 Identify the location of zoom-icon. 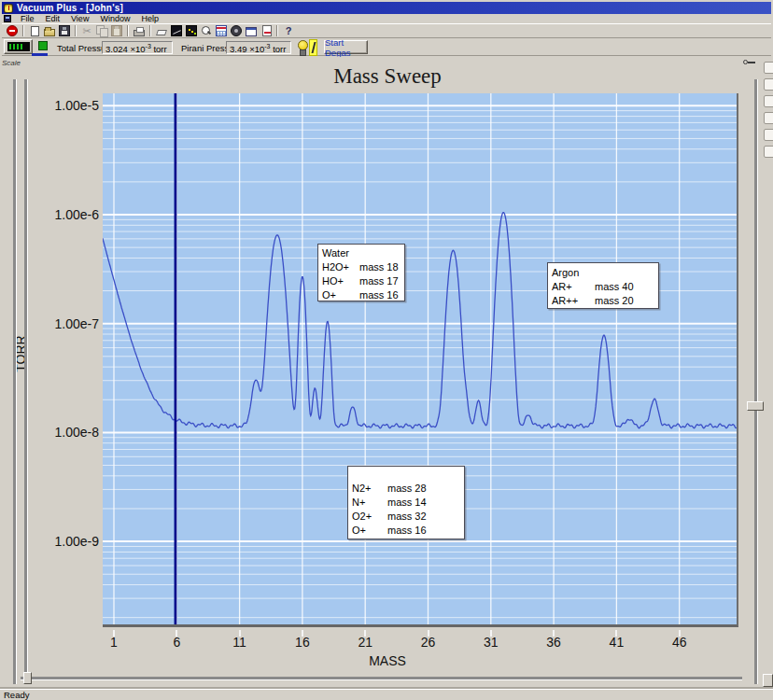
(206, 31).